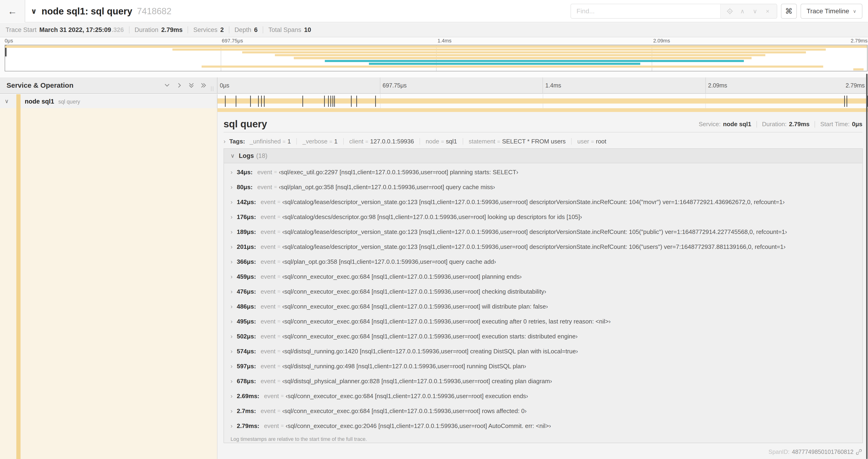 This screenshot has width=868, height=459. What do you see at coordinates (436, 41) in the screenshot?
I see `minimap-tick-labels: 0μs697.75μs1.4ms2.09ms2.79ms` at bounding box center [436, 41].